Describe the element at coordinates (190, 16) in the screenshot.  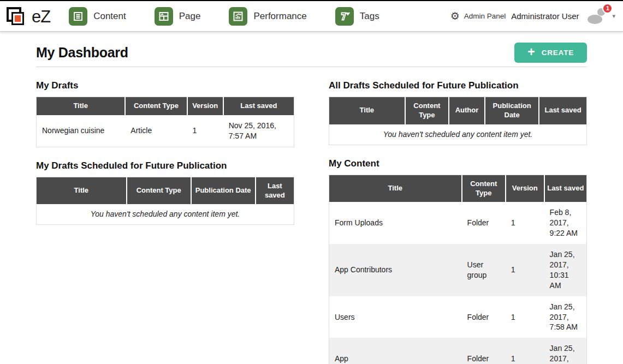
I see `nav-item-label: Page` at that location.